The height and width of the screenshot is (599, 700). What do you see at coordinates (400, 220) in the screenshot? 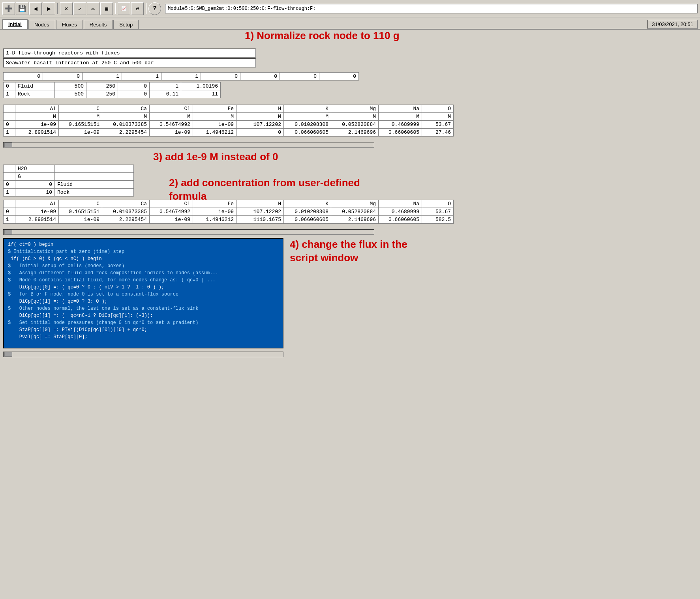
I see `ebot-na-1: 0.66060605` at bounding box center [400, 220].